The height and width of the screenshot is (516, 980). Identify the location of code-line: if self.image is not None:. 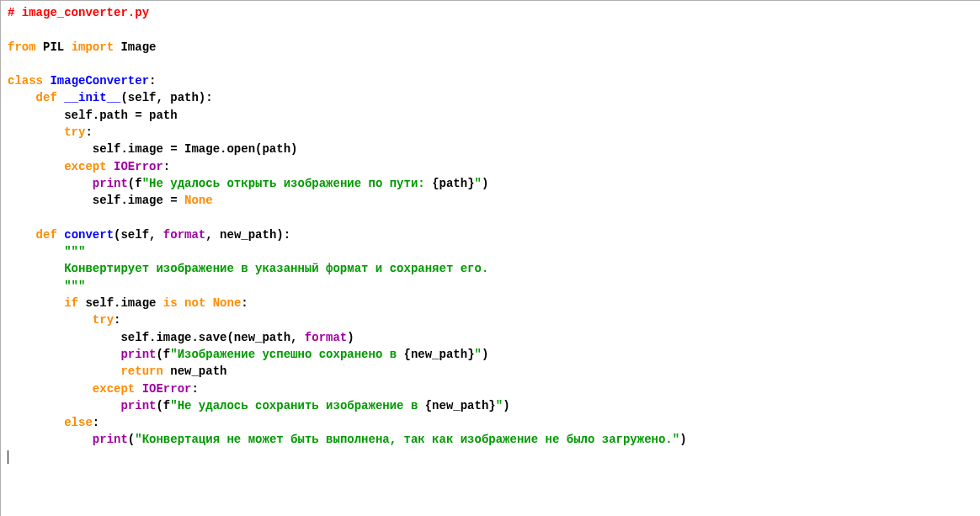
(490, 303).